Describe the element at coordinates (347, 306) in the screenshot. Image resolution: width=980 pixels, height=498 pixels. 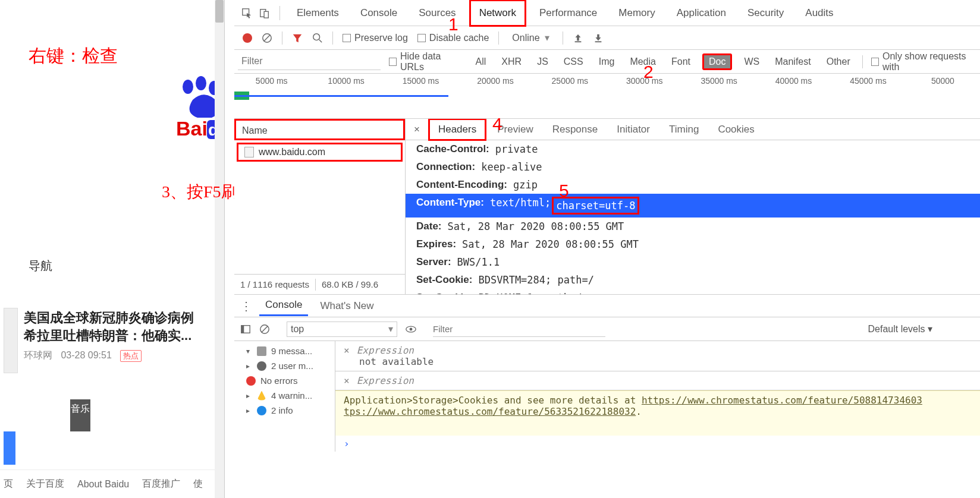
I see `drawer-tab-whatsnew: What's New` at that location.